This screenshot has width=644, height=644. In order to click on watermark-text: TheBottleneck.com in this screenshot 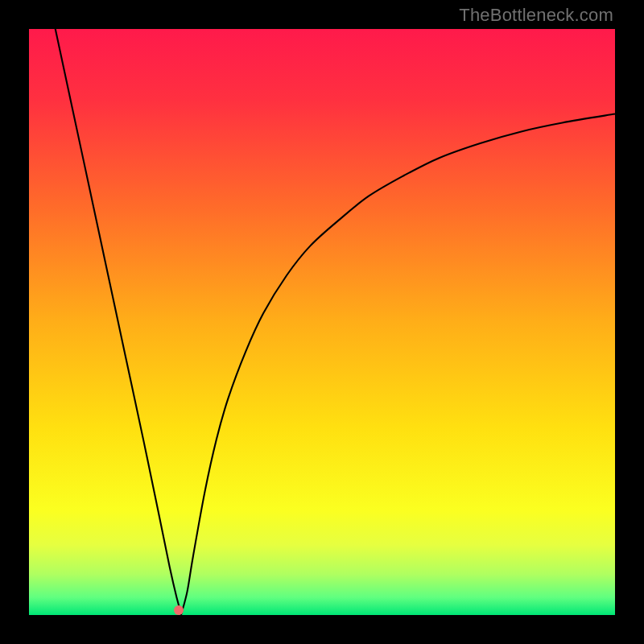, I will do `click(536, 15)`.